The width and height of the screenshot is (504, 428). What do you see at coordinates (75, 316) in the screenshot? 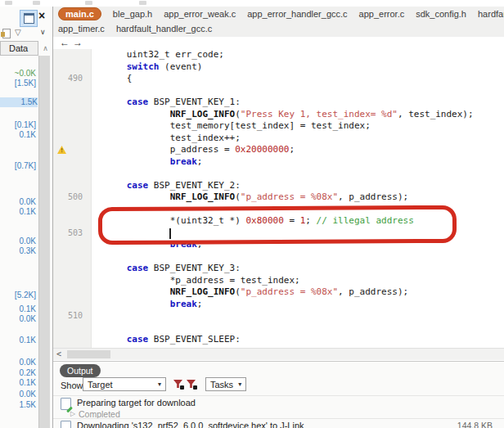
I see `line-number: 510` at bounding box center [75, 316].